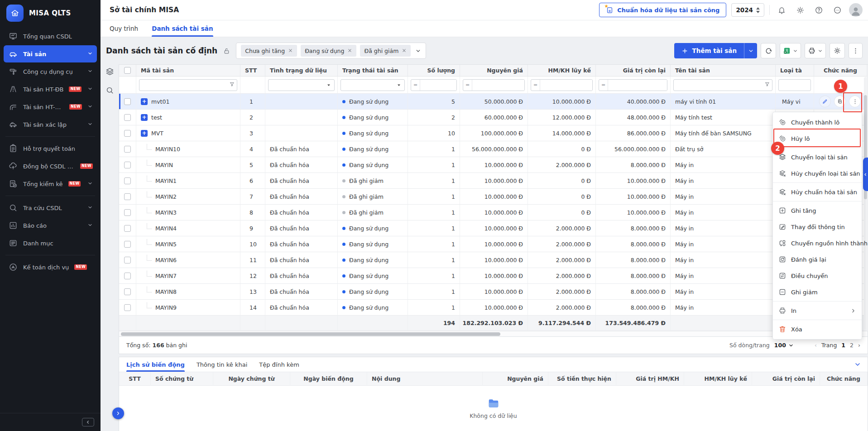 The image size is (868, 431). What do you see at coordinates (329, 51) in the screenshot?
I see `filter-chip: Đang sử dụng` at bounding box center [329, 51].